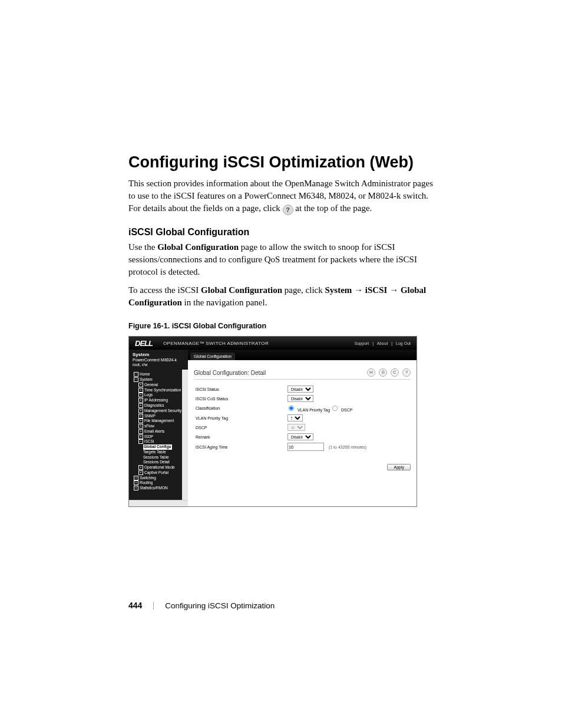 The width and height of the screenshot is (562, 728). I want to click on config-form: iSCSI Status Disable iSCSI CoS Status Di…, so click(302, 419).